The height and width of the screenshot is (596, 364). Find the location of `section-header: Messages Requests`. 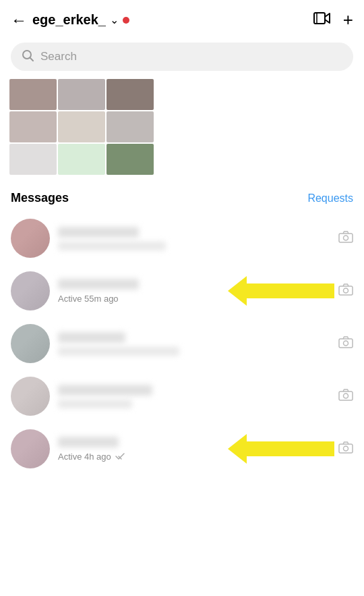

section-header: Messages Requests is located at coordinates (182, 200).